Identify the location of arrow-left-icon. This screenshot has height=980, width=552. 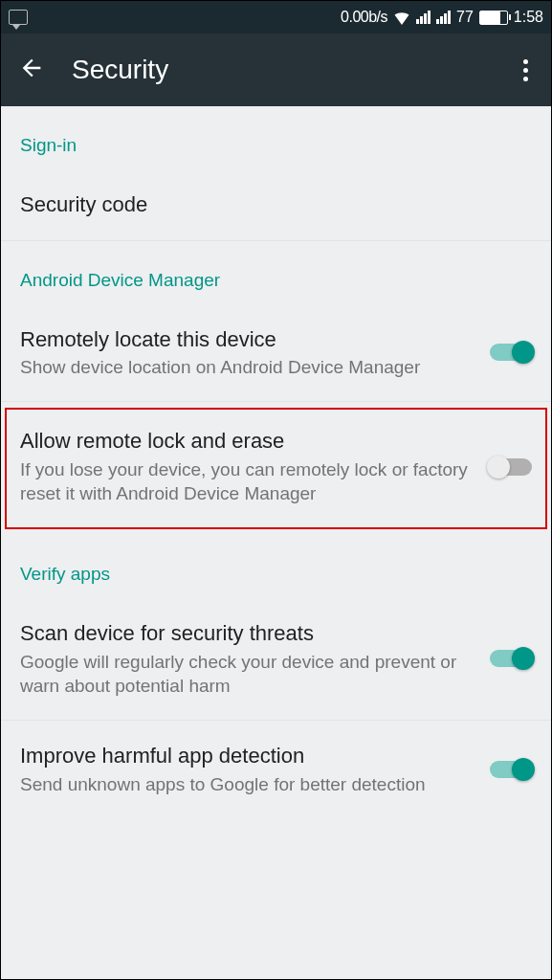
(32, 68).